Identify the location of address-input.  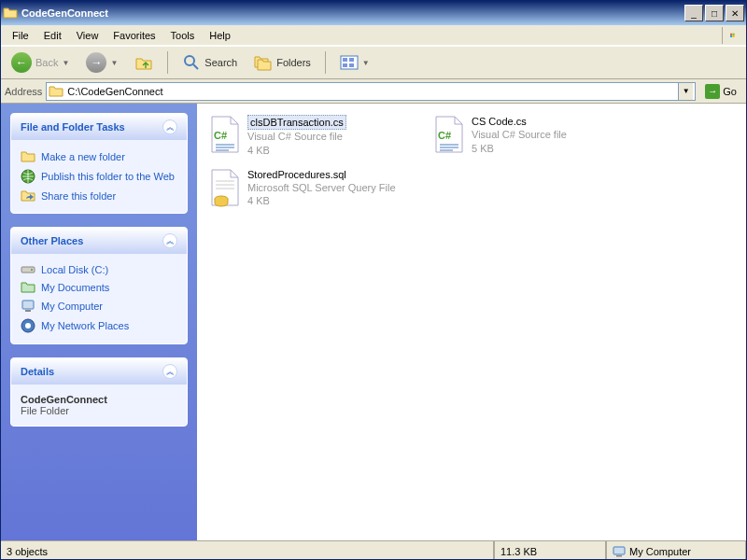
(371, 91).